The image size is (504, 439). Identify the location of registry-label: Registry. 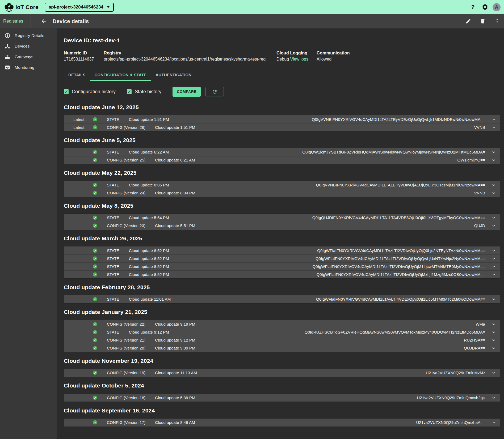
(190, 53).